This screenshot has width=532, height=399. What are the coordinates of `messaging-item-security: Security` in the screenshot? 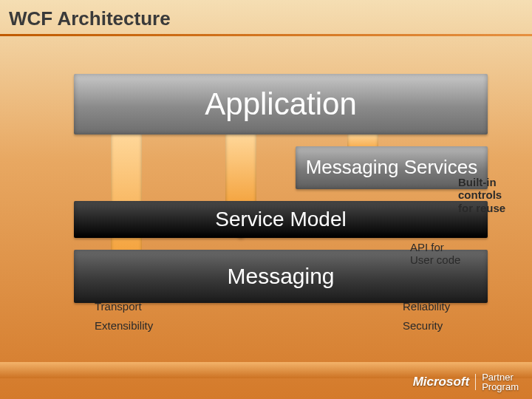 It's located at (423, 325).